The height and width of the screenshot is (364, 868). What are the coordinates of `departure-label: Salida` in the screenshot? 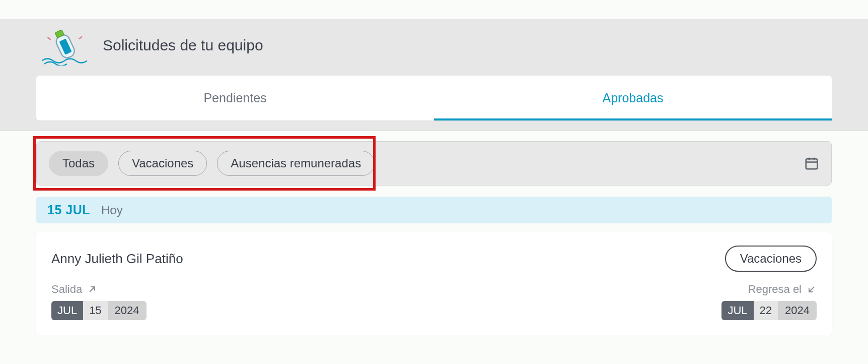 It's located at (66, 289).